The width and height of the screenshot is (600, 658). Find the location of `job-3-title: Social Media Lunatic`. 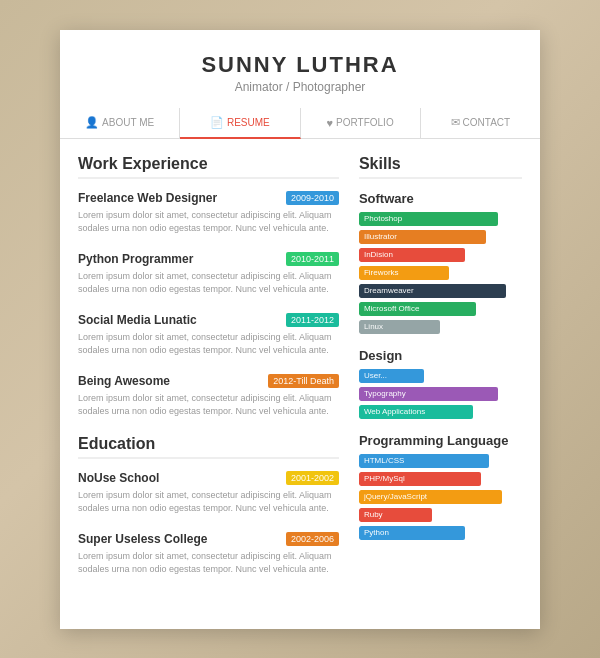

job-3-title: Social Media Lunatic is located at coordinates (138, 320).